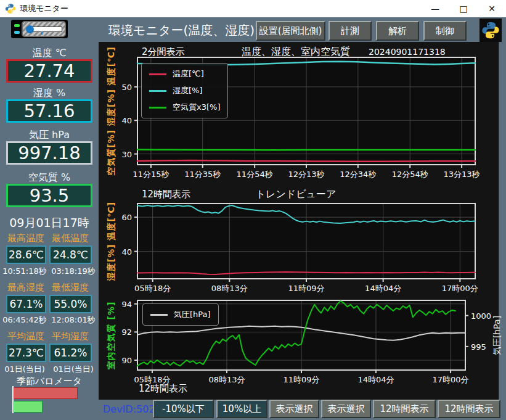 This screenshot has height=420, width=506. I want to click on max-humidity-label: 最高湿度, so click(26, 287).